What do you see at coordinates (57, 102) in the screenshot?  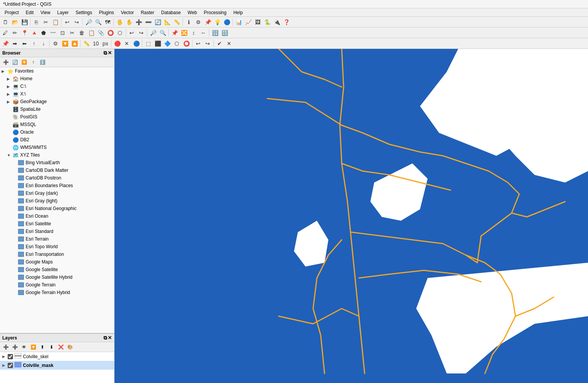 I see `browser-tree-item: ▶📦GeoPackage` at bounding box center [57, 102].